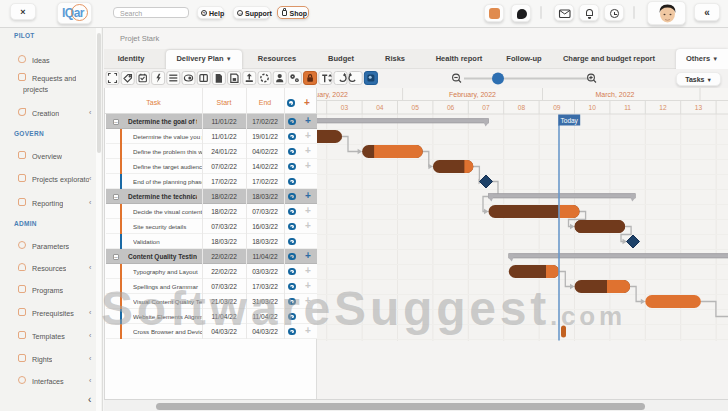 The width and height of the screenshot is (728, 411). Describe the element at coordinates (570, 121) in the screenshot. I see `svg-text: Today` at that location.